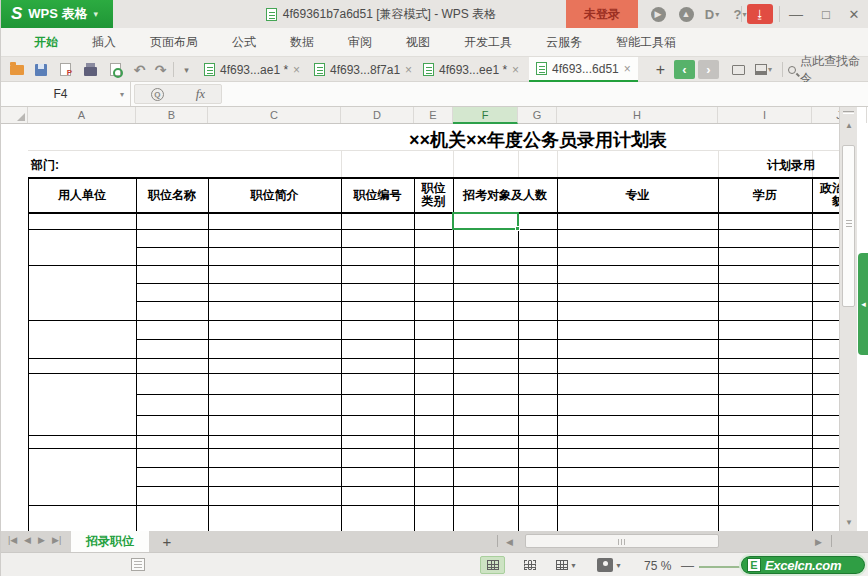 This screenshot has height=576, width=868. What do you see at coordinates (827, 70) in the screenshot?
I see `find-command-box: 点此查找命令` at bounding box center [827, 70].